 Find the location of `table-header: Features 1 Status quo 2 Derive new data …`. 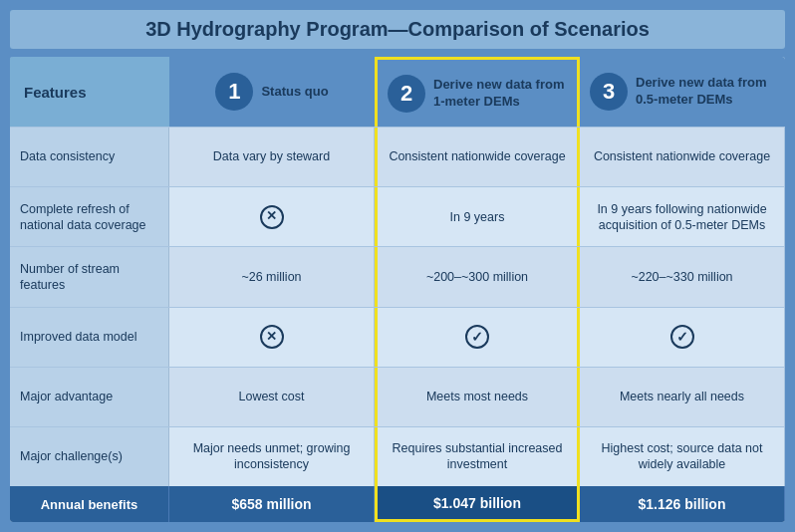

table-header: Features 1 Status quo 2 Derive new data … is located at coordinates (398, 92).